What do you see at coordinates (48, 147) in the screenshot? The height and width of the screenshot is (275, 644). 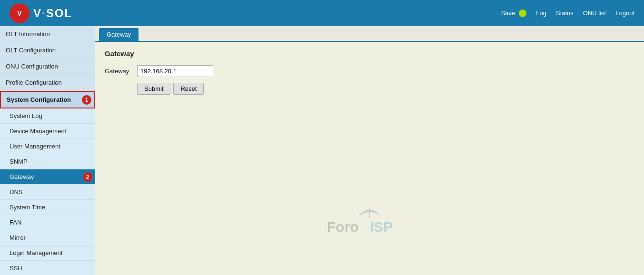 I see `sidebar-subitem-user-management: User Management` at bounding box center [48, 147].